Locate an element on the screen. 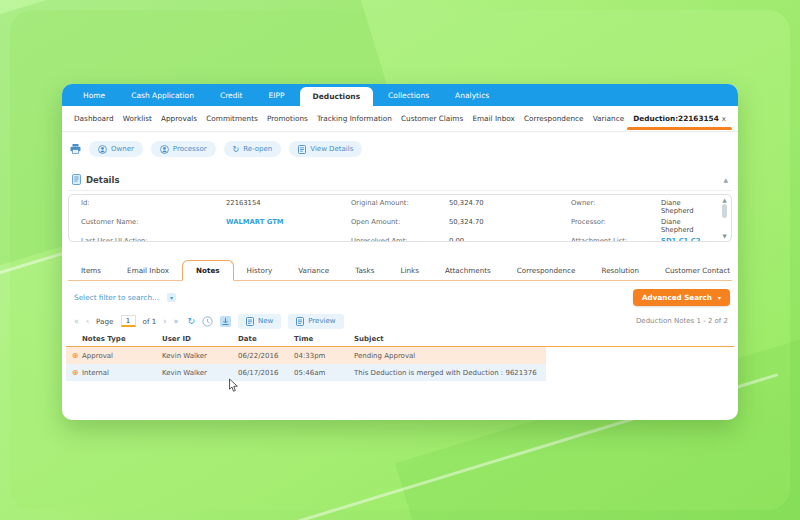 Image resolution: width=800 pixels, height=520 pixels. new-doc-icon is located at coordinates (250, 322).